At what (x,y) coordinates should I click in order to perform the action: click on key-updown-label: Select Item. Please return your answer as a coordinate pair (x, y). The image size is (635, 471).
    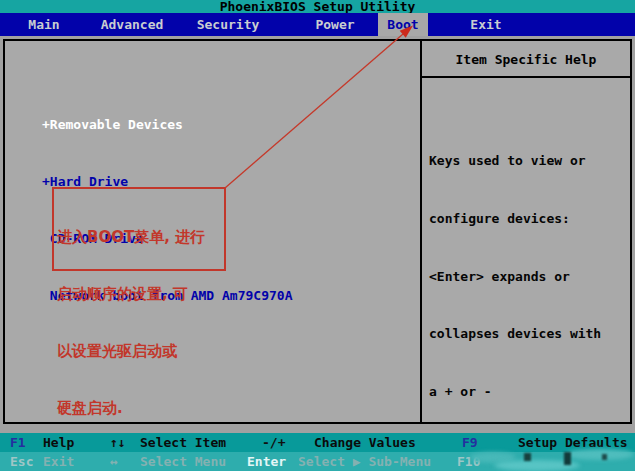
    Looking at the image, I should click on (183, 442).